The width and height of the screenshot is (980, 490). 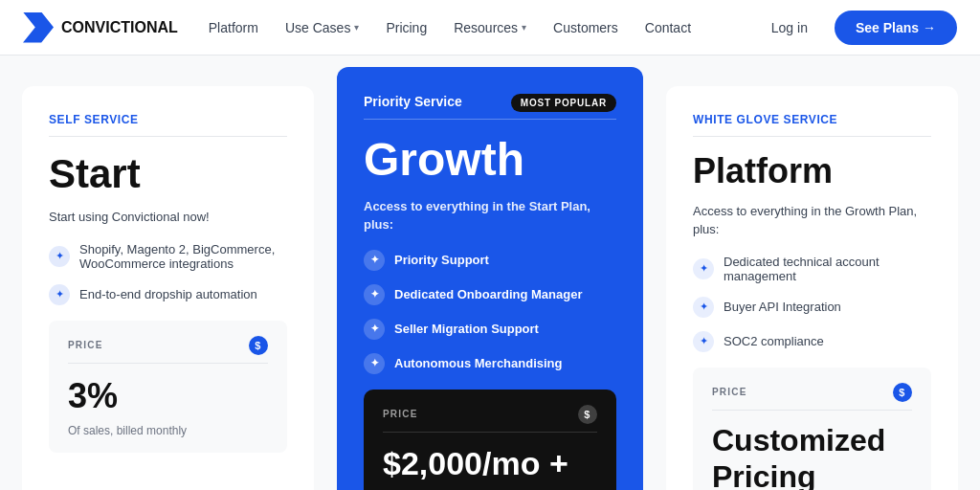 What do you see at coordinates (168, 431) in the screenshot?
I see `price-note-start: Of sales, billed monthly` at bounding box center [168, 431].